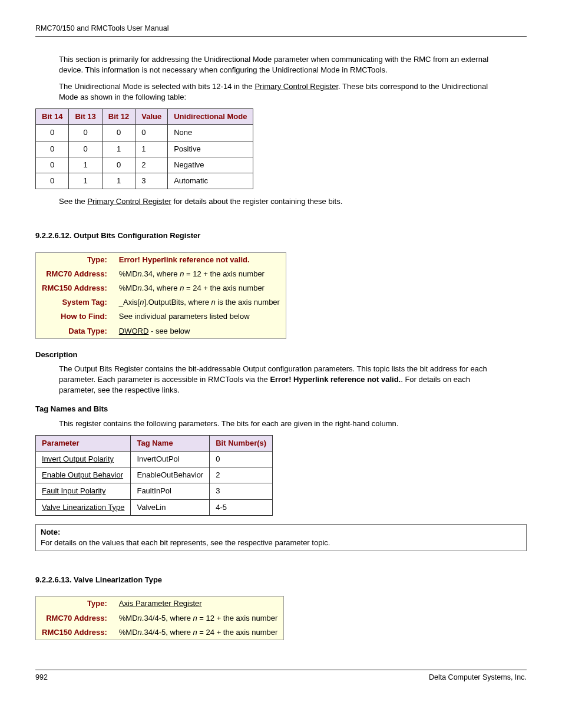 This screenshot has height=728, width=562. I want to click on description-heading: Description, so click(269, 355).